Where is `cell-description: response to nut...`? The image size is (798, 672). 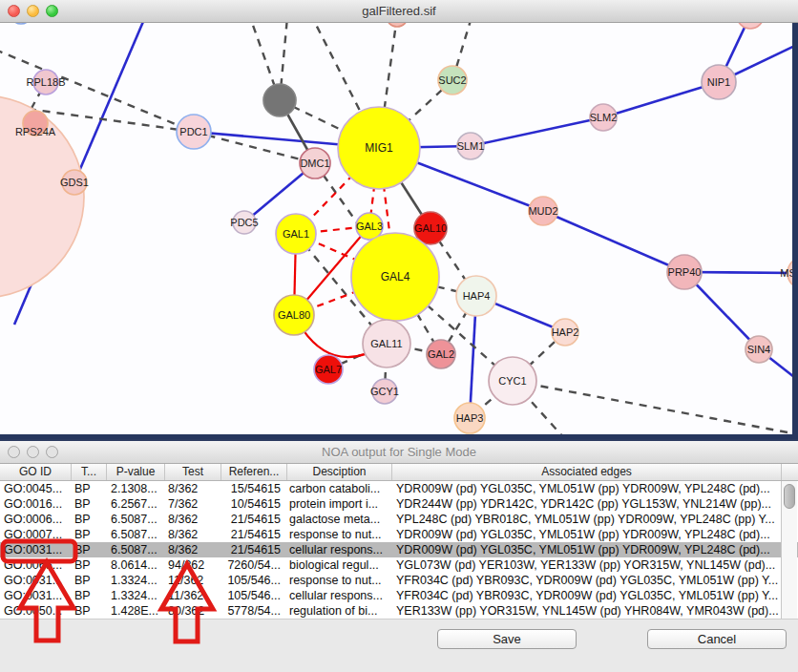
cell-description: response to nut... is located at coordinates (340, 580).